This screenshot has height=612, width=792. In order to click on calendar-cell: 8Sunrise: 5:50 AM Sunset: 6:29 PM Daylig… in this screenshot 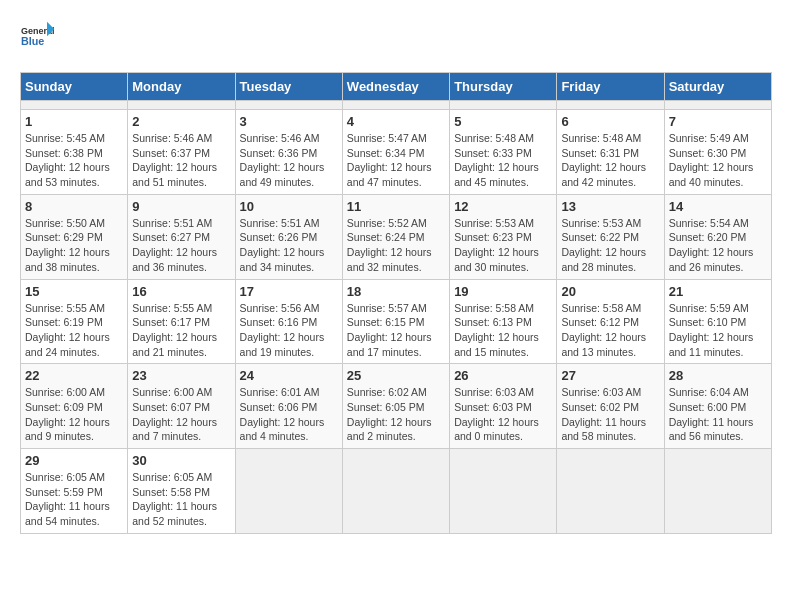, I will do `click(74, 236)`.